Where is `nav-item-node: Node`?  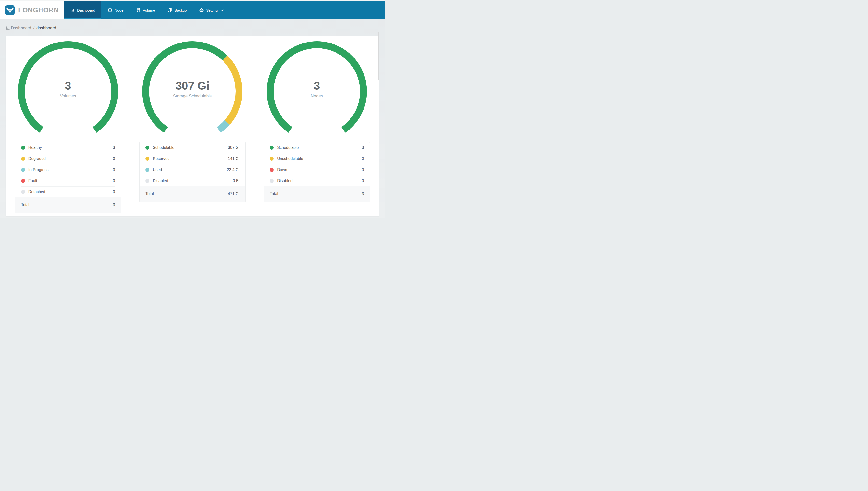
nav-item-node: Node is located at coordinates (116, 10).